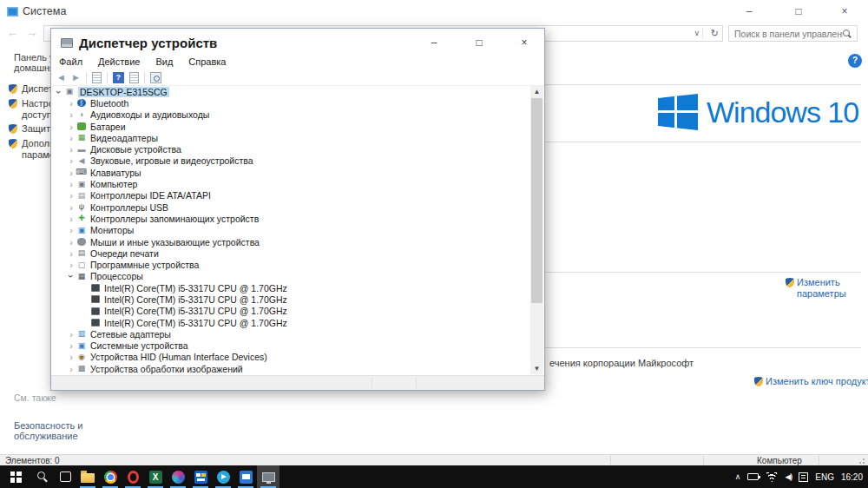  Describe the element at coordinates (133, 477) in the screenshot. I see `taskbar-opera-app` at that location.